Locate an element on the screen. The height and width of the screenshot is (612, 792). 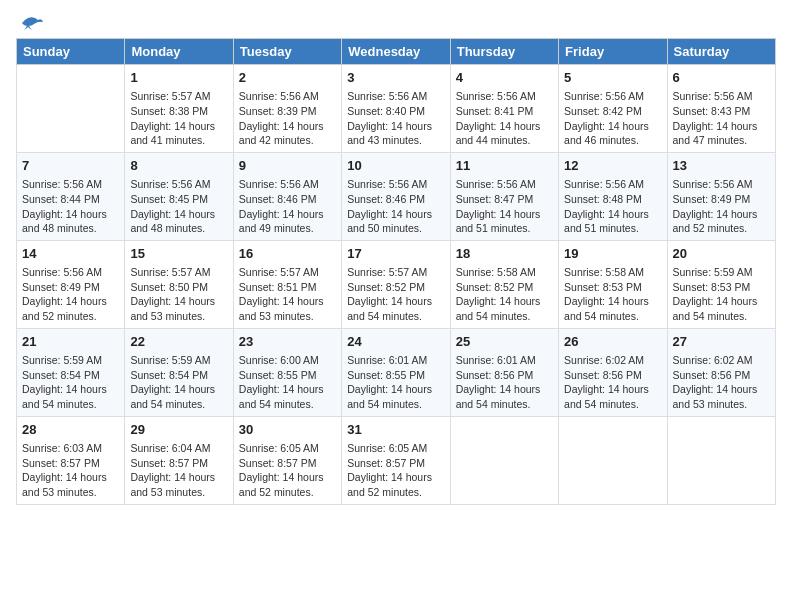
day-number: 18 is located at coordinates (504, 254).